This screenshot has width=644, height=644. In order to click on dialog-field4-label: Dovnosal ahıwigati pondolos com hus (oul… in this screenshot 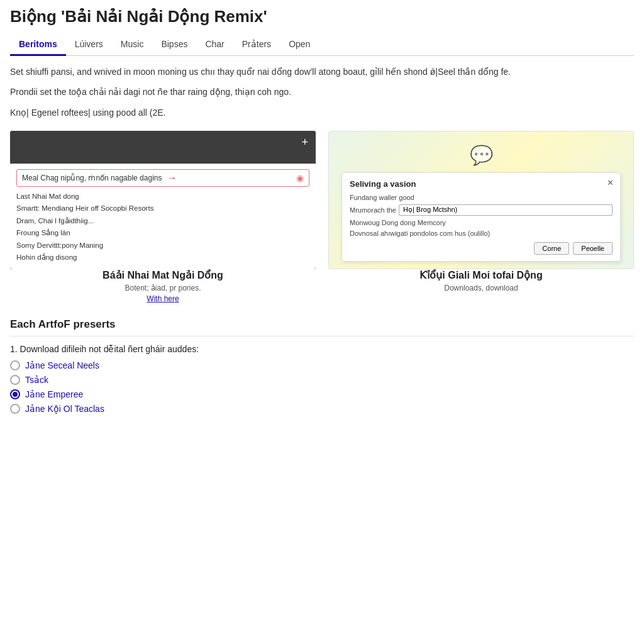, I will do `click(420, 233)`.